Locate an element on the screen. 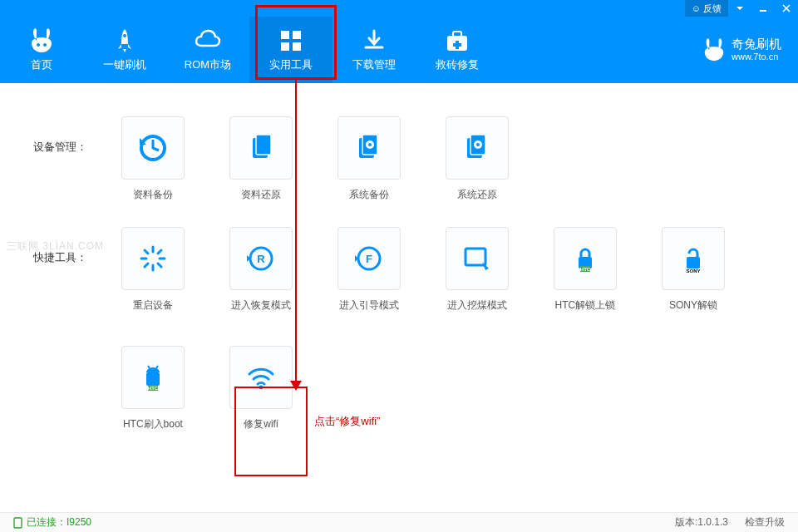 Image resolution: width=798 pixels, height=532 pixels. tile-fastboot-mode: F 进入引导模式 is located at coordinates (369, 269).